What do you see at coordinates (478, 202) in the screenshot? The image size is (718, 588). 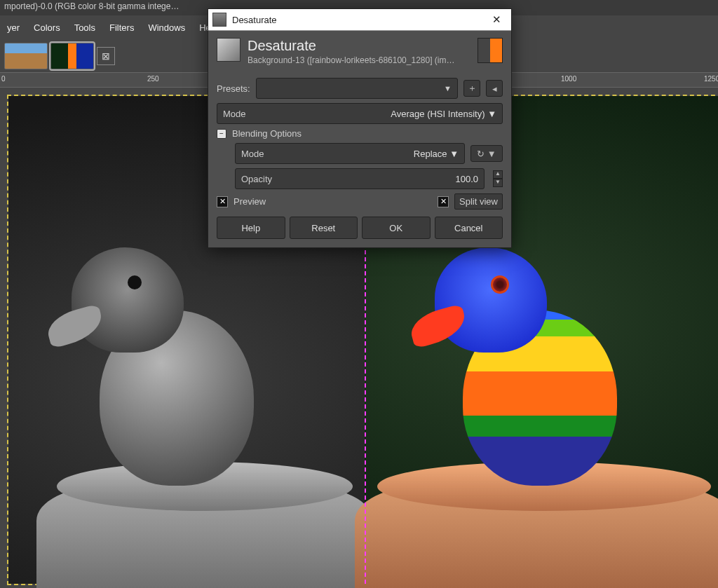 I see `split-view-label: Split view` at bounding box center [478, 202].